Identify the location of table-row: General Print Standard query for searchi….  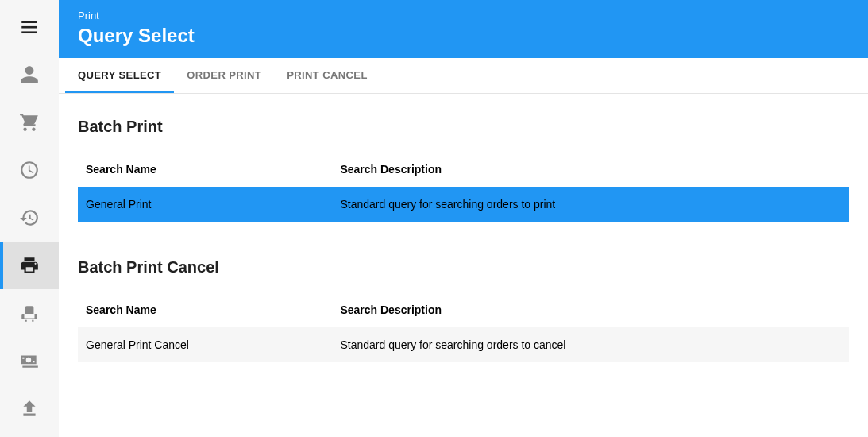
(464, 204).